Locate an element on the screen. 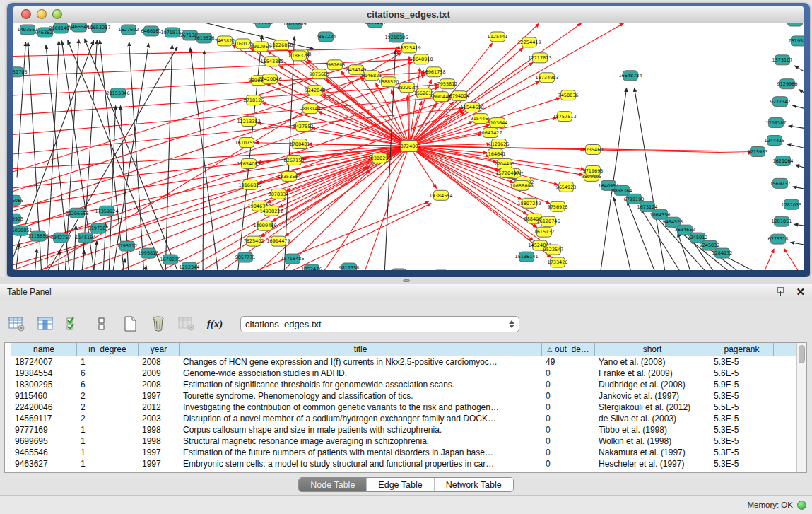 The height and width of the screenshot is (514, 812). table-cell: Structural magnetic resonance image aver… is located at coordinates (360, 441).